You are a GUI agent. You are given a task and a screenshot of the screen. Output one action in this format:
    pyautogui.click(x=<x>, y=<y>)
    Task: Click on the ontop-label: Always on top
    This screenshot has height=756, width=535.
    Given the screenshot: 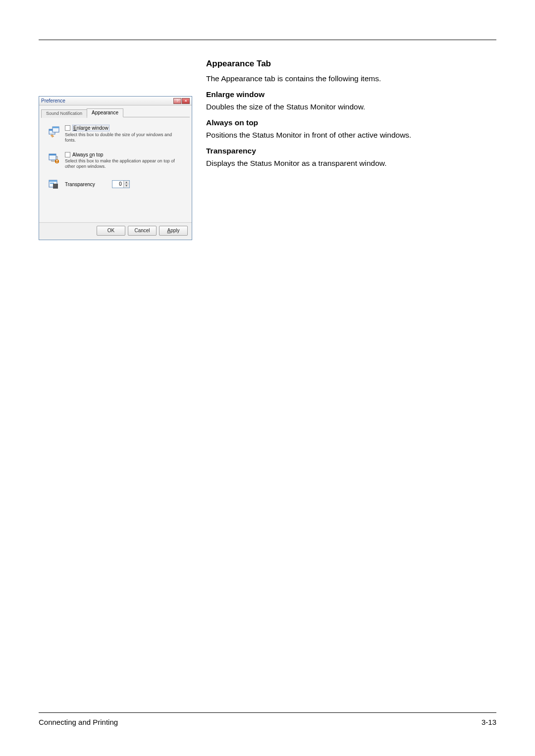 What is the action you would take?
    pyautogui.click(x=88, y=154)
    